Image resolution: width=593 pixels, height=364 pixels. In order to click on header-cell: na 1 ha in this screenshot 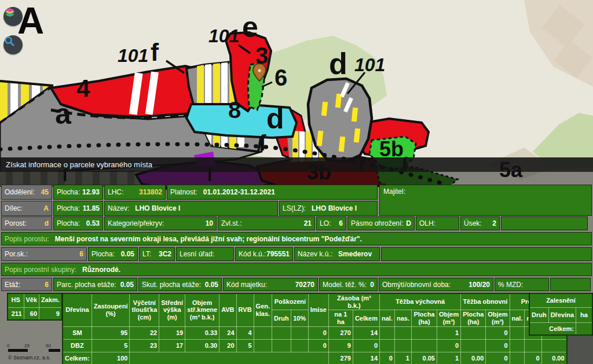, I will do `click(341, 318)`.